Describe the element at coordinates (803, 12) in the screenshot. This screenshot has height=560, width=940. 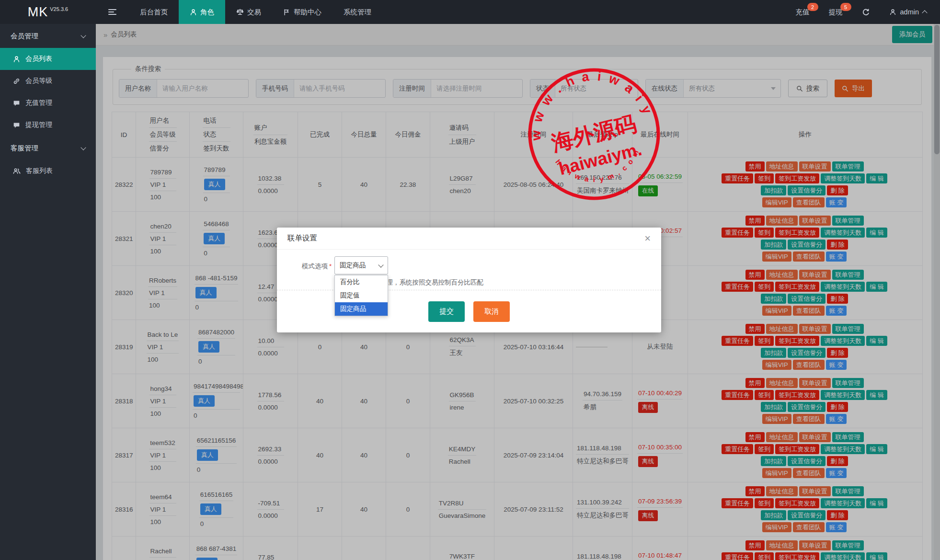
I see `recharge-link: 充值 2` at that location.